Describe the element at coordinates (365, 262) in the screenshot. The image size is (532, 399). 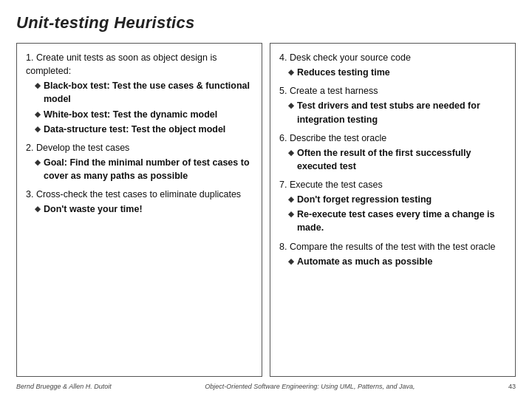
I see `sub-item-text: Automate as much as possible` at that location.